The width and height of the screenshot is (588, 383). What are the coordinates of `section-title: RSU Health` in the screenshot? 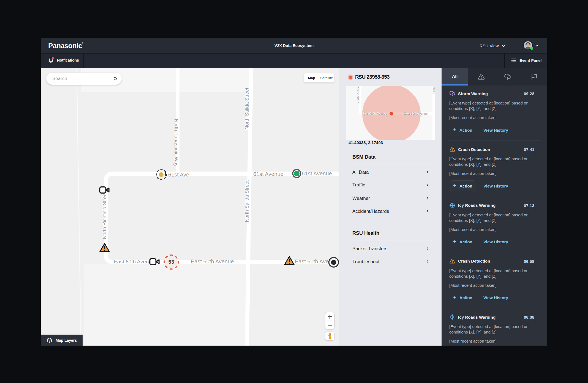 It's located at (366, 233).